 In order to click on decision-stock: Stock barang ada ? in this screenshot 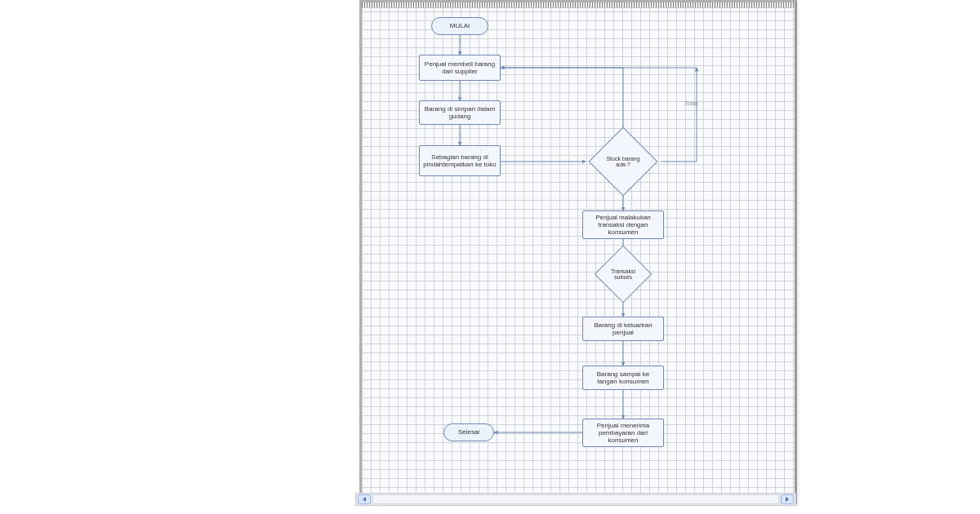, I will do `click(623, 162)`.